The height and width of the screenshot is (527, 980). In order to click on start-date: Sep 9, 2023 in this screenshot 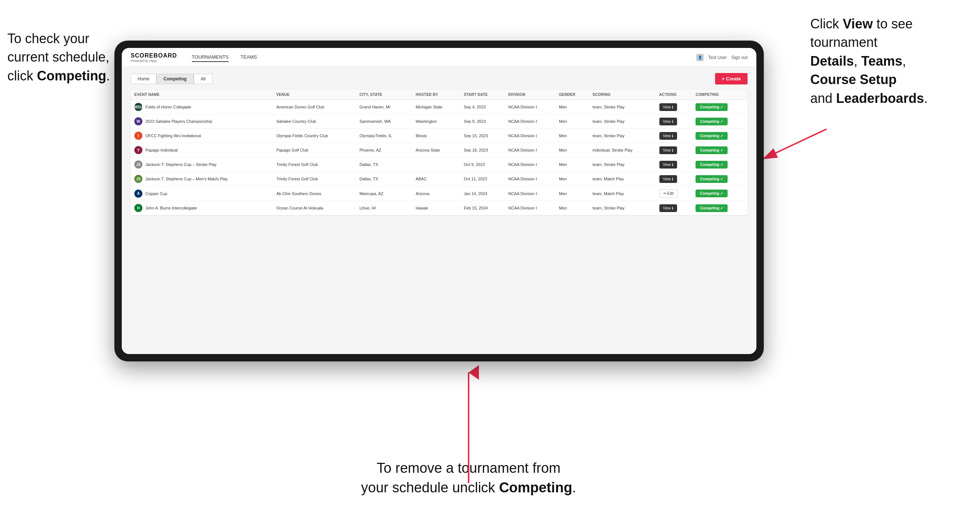, I will do `click(482, 122)`.